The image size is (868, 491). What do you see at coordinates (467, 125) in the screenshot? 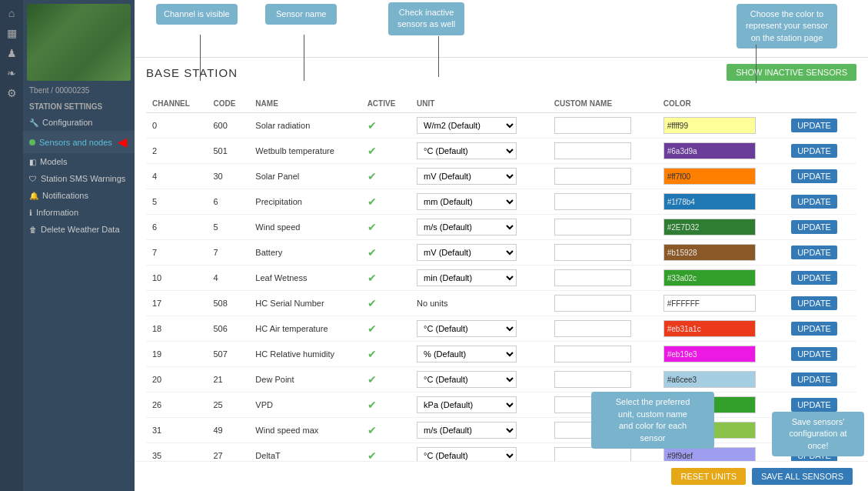
I see `unit-select: W/m2 (Default)W/m2MJ/m2` at bounding box center [467, 125].